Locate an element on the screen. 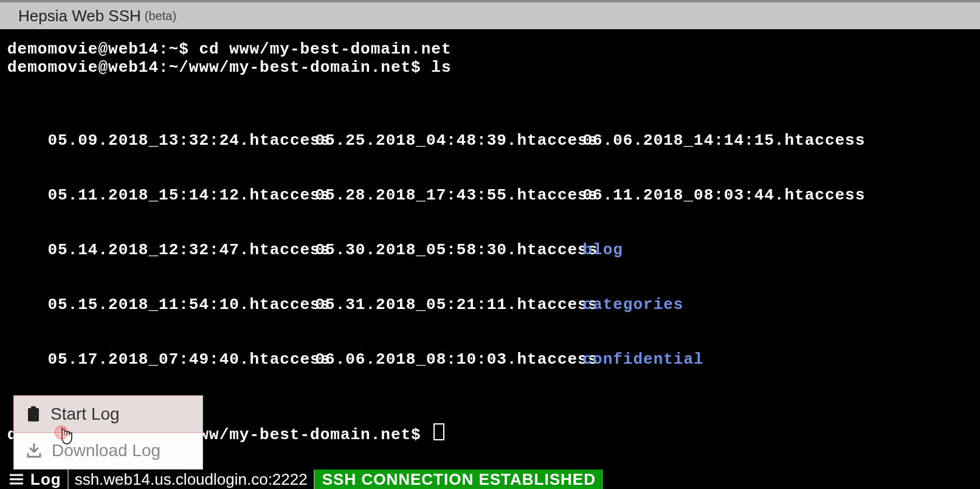 The height and width of the screenshot is (489, 980). command-text: cd www/my-best-domain.net is located at coordinates (325, 49).